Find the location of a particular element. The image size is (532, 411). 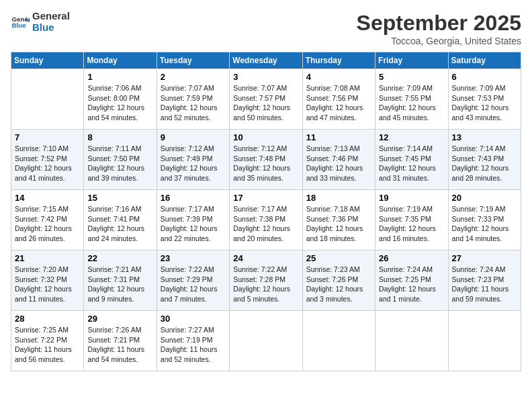

day-number: 21 is located at coordinates (47, 258).